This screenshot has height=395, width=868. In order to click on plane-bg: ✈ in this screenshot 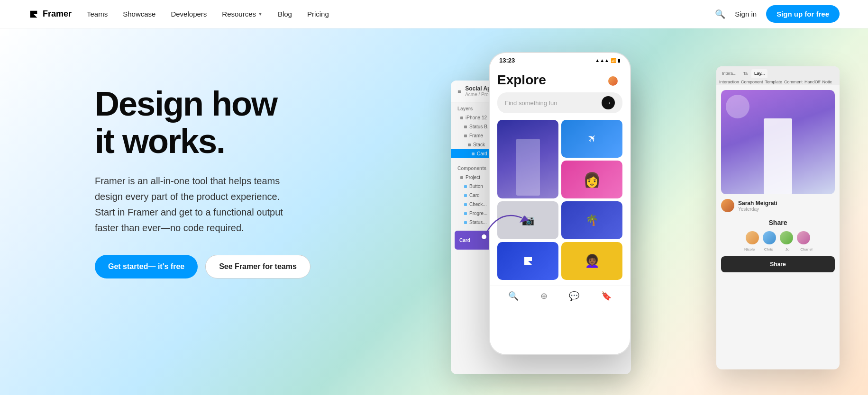, I will do `click(592, 139)`.